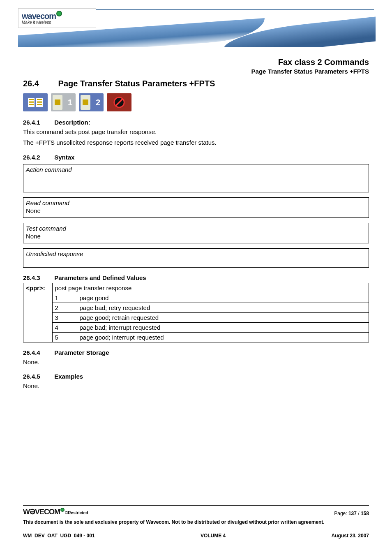  What do you see at coordinates (196, 72) in the screenshot?
I see `section-title: Page Transfer Status Parameters +FPTS` at bounding box center [196, 72].